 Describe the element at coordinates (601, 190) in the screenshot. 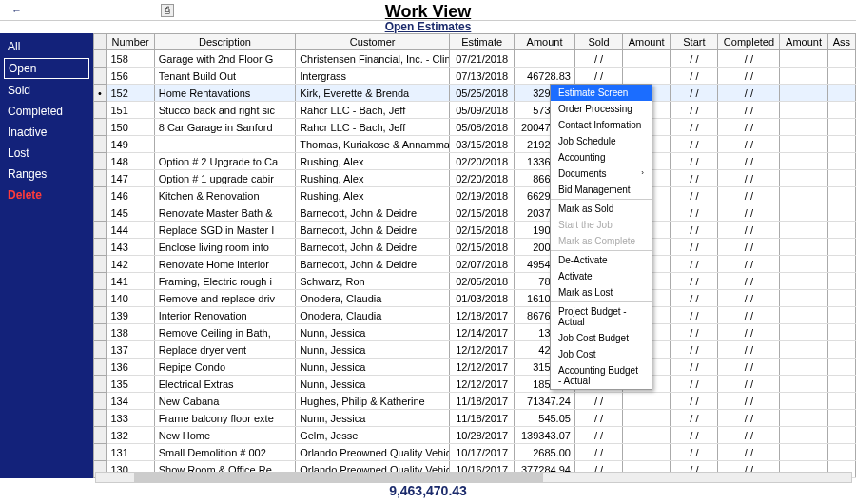

I see `ctx-bid-management: Bid Management` at that location.